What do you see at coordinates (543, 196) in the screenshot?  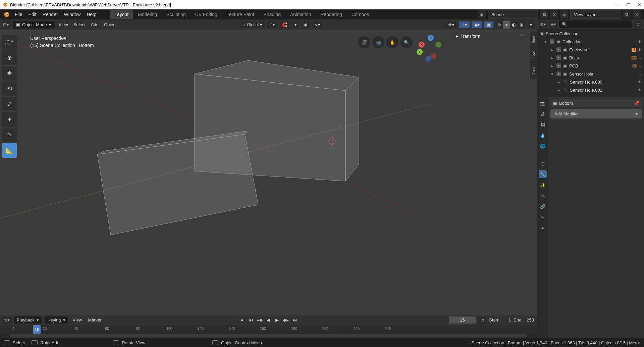 I see `prop-tab-physics: ⚛` at bounding box center [543, 196].